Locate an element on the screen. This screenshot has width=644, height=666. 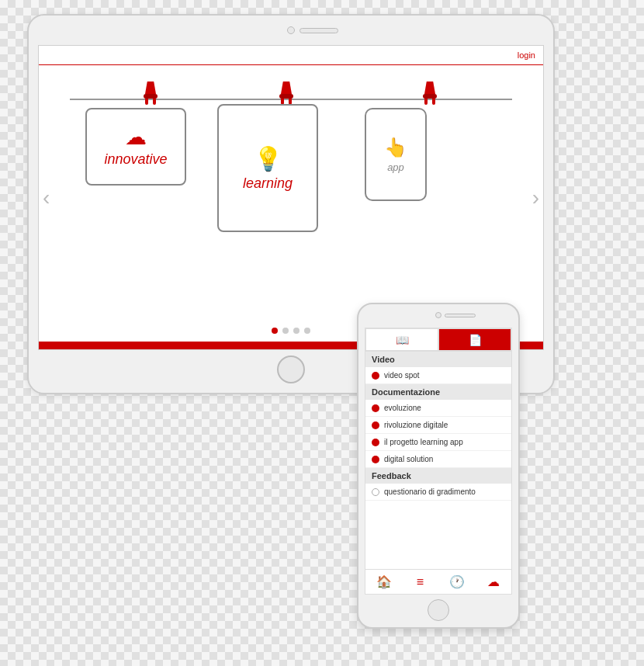
smartphone-camera is located at coordinates (438, 315).